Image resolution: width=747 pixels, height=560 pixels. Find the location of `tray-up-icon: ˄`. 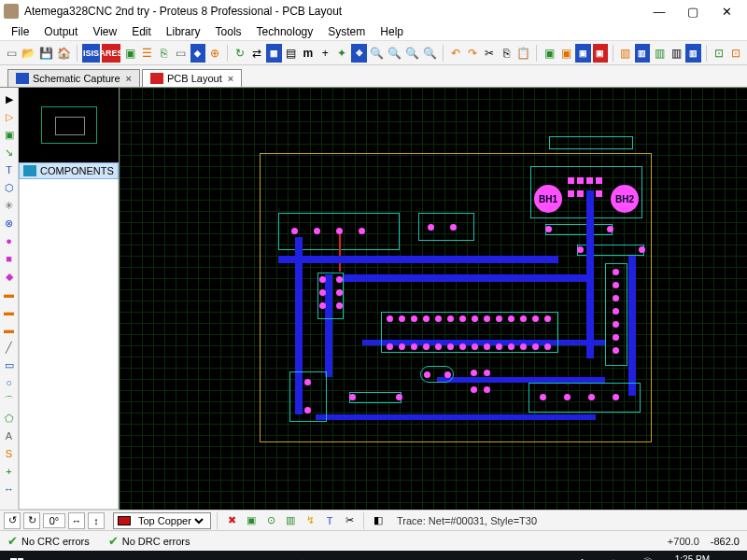

tray-up-icon: ˄ is located at coordinates (582, 556).